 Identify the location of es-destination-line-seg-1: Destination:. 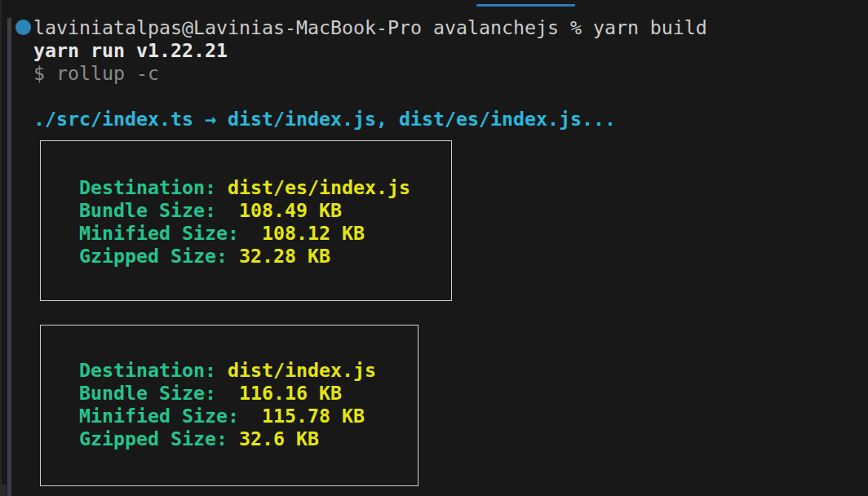
(148, 188).